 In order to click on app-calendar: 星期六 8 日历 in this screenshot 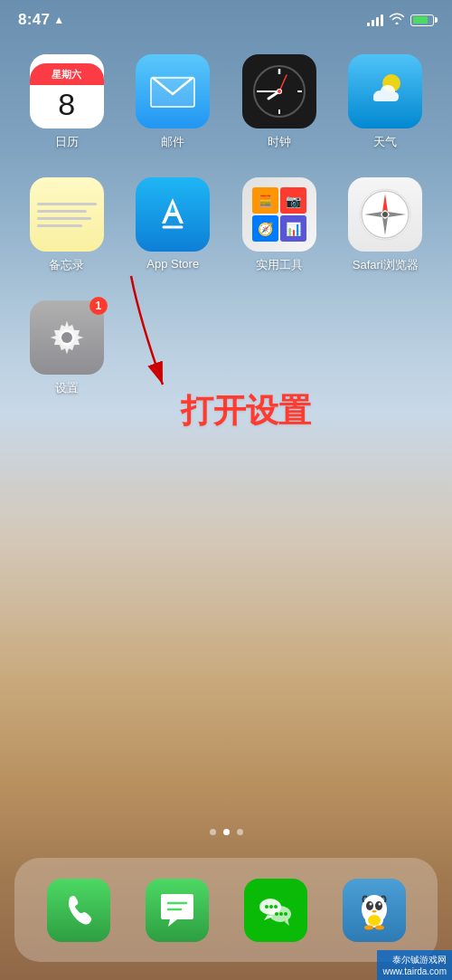, I will do `click(67, 102)`.